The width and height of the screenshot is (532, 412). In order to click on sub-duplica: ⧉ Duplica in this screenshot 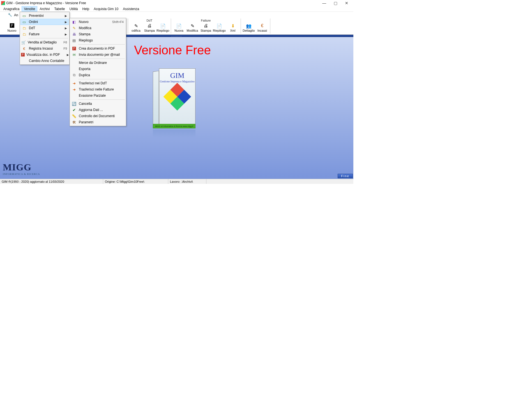, I will do `click(98, 75)`.